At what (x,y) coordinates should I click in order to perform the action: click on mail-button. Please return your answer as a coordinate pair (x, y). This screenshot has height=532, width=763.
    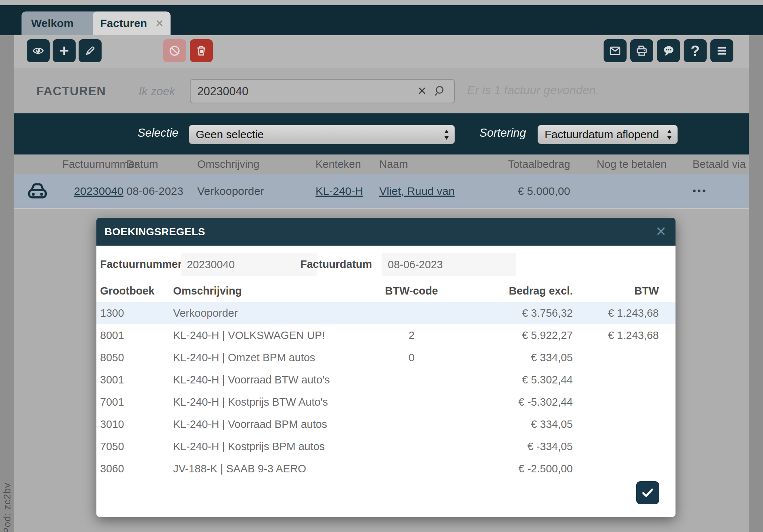
    Looking at the image, I should click on (615, 51).